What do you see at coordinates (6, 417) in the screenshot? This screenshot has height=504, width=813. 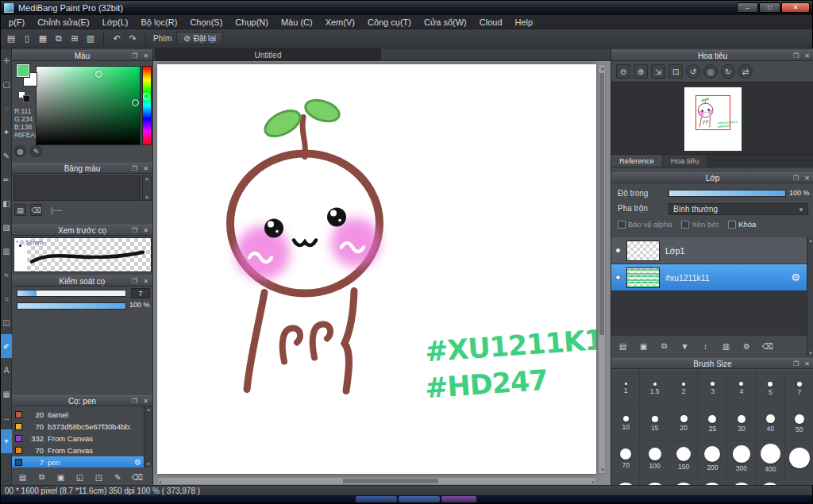 I see `measure-tool-icon: ↔` at bounding box center [6, 417].